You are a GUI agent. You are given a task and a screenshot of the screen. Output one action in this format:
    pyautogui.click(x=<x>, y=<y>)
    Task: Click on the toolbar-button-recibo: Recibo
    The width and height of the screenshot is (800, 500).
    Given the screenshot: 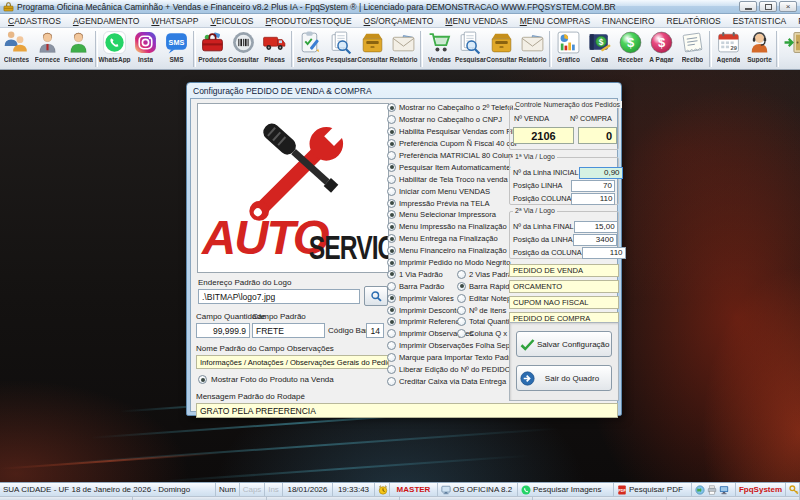 What is the action you would take?
    pyautogui.click(x=692, y=49)
    